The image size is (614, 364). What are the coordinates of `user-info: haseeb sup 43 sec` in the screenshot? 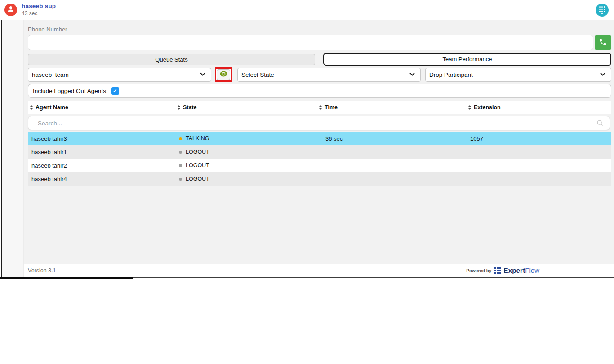 It's located at (39, 10).